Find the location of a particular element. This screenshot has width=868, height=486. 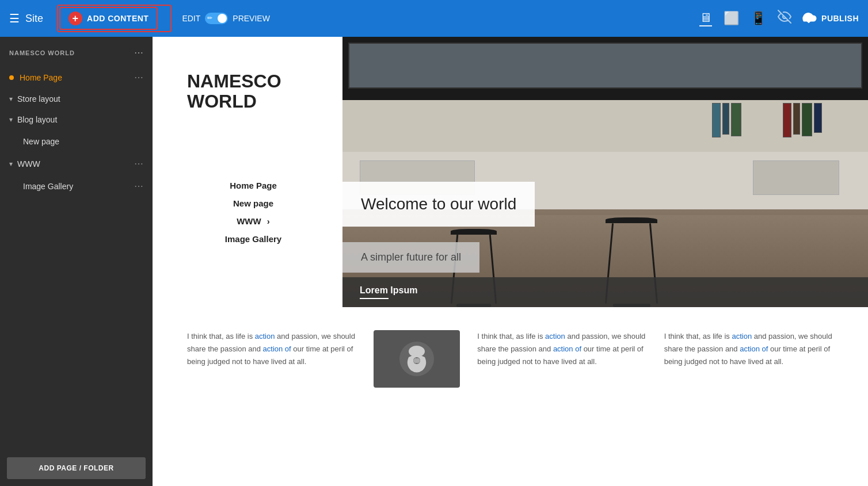

mobile-icon: 📱 is located at coordinates (759, 18).